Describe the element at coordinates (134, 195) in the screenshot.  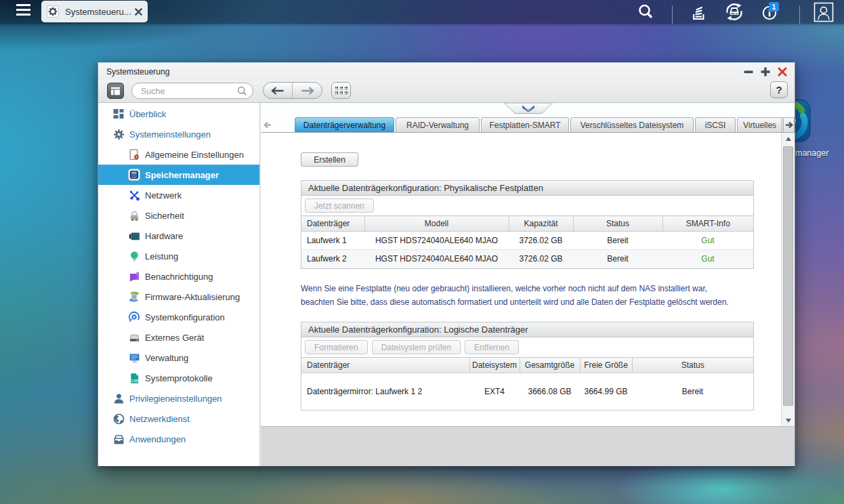
I see `network-icon` at that location.